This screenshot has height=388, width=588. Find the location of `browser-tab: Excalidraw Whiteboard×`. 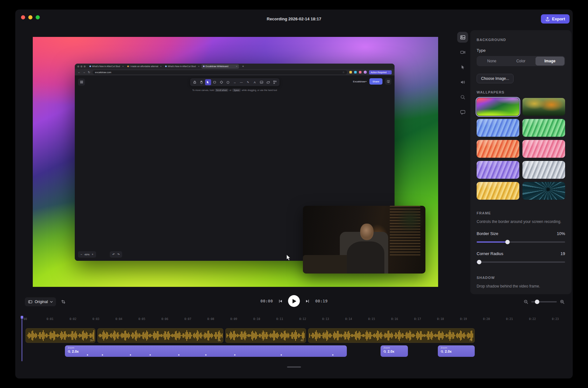

browser-tab: Excalidraw Whiteboard× is located at coordinates (220, 66).